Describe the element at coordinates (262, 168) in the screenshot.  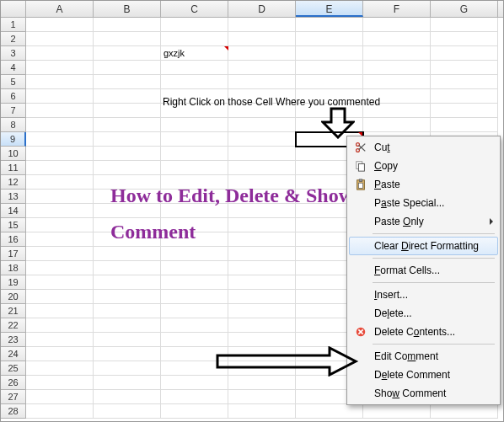
I see `cell-D11` at that location.